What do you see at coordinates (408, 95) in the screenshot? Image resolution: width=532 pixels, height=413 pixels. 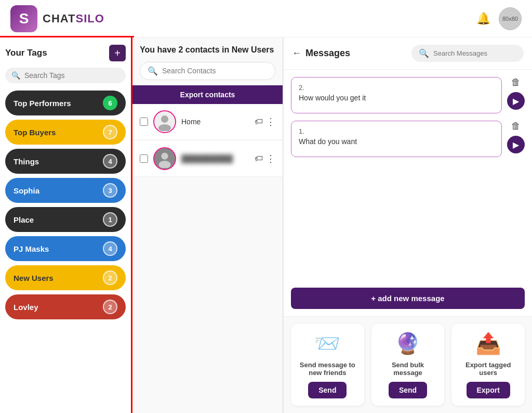 I see `message-item: 2. How would you get it 🗑 ▶` at bounding box center [408, 95].